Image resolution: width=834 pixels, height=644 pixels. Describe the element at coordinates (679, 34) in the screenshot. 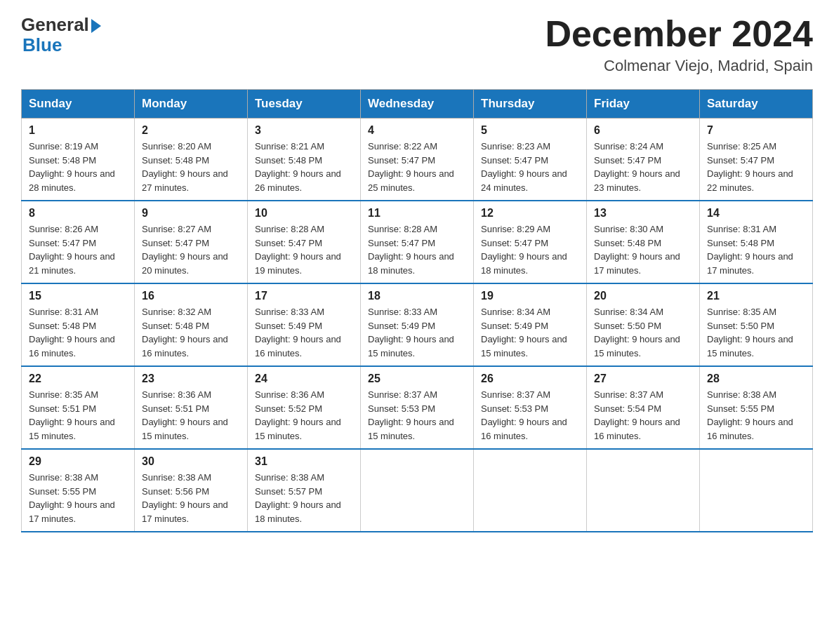

I see `page-title: December 2024` at that location.